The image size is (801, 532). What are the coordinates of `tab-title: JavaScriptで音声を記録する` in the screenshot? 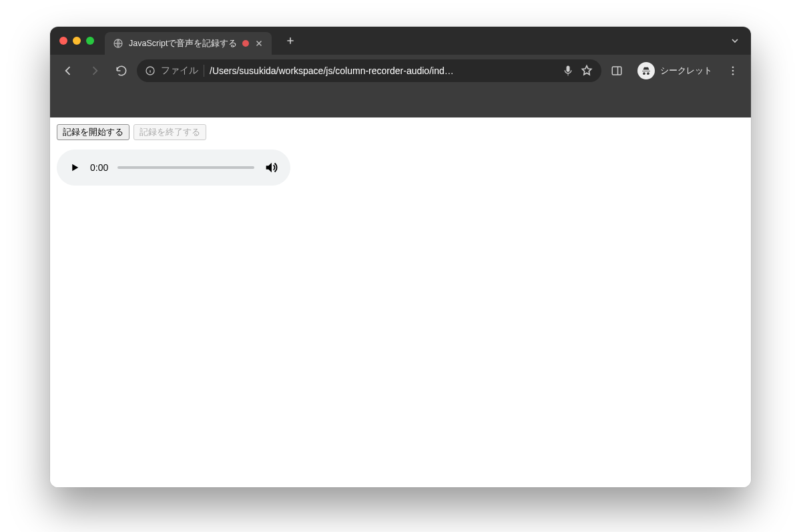 It's located at (183, 44).